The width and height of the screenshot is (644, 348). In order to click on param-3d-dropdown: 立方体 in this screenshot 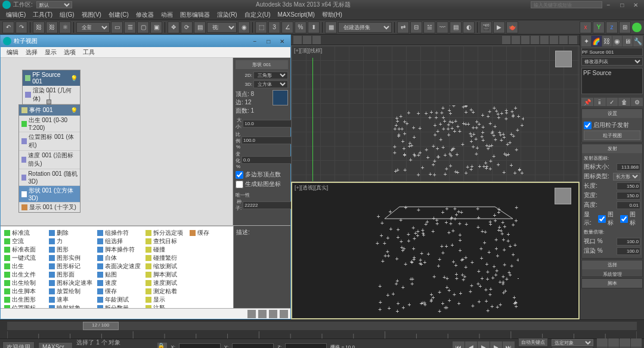, I will do `click(271, 85)`.